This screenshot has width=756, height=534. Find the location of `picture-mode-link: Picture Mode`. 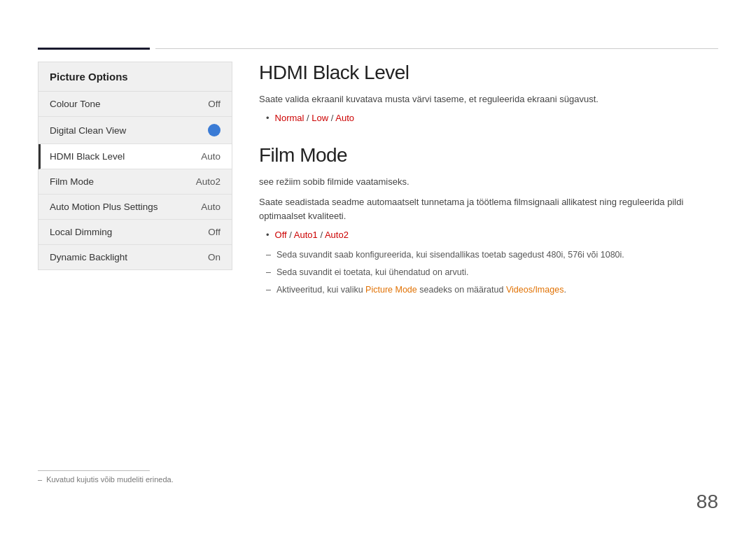

picture-mode-link: Picture Mode is located at coordinates (391, 290).